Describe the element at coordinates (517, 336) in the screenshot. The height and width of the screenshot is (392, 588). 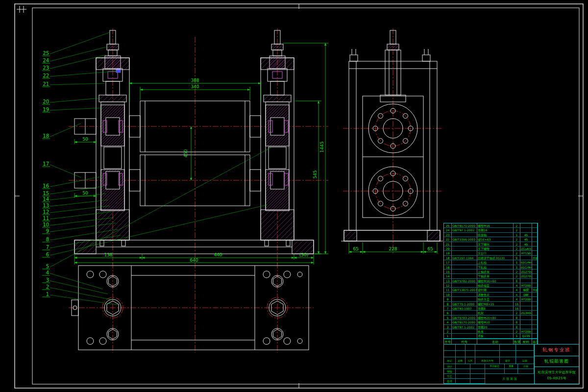
I see `bom-cell-qty: 1` at that location.